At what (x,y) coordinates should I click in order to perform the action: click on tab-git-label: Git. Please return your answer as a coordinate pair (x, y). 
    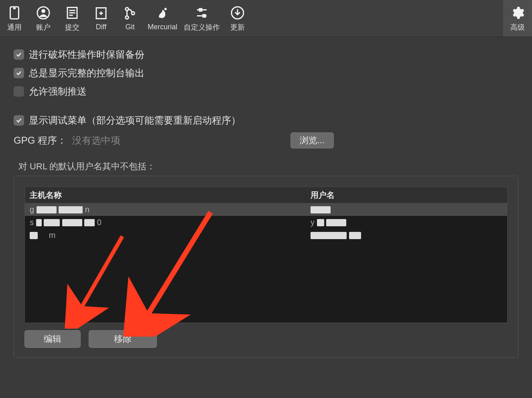
    Looking at the image, I should click on (130, 27).